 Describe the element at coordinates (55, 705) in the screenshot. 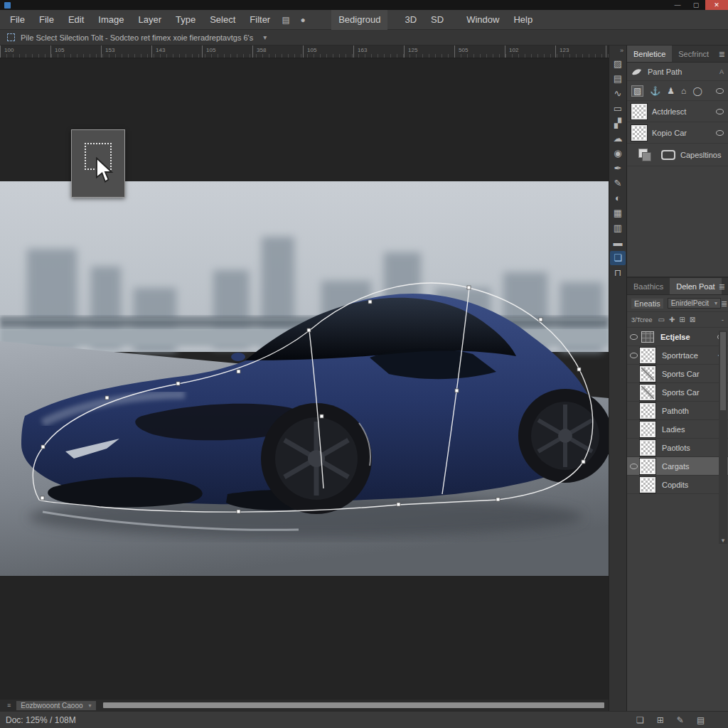

I see `document-chip: Eozbwooont Caooo ▾` at that location.